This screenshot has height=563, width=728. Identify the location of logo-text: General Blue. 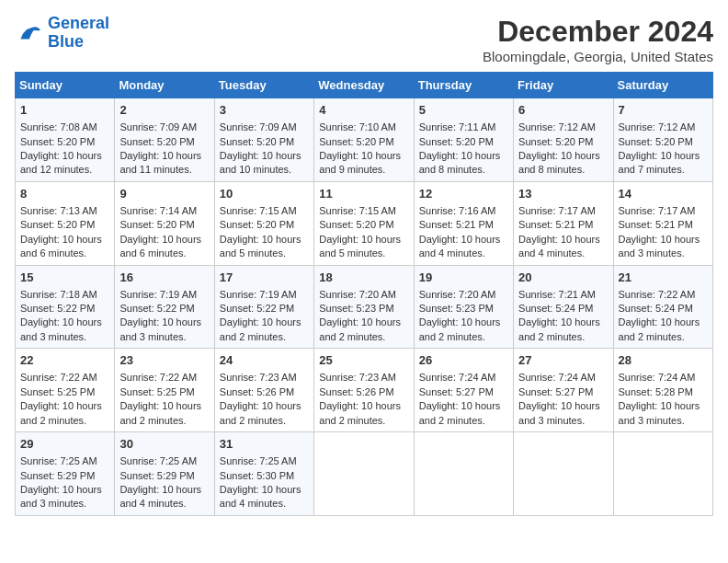
(79, 33).